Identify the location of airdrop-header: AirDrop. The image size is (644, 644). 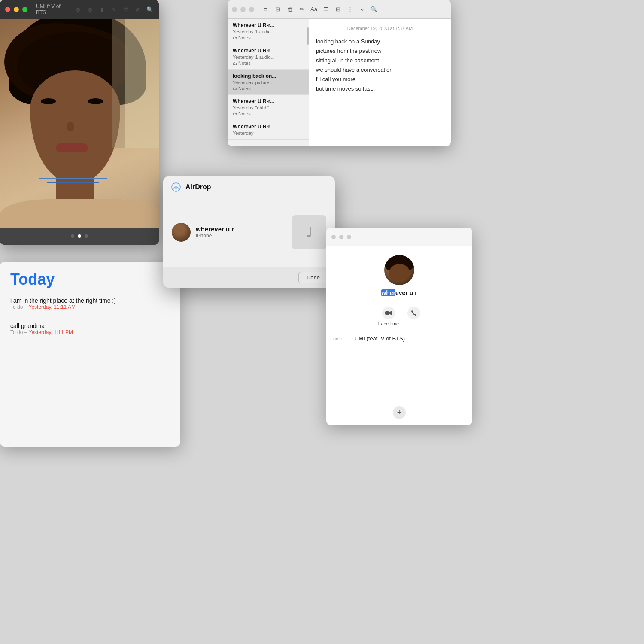
(249, 186).